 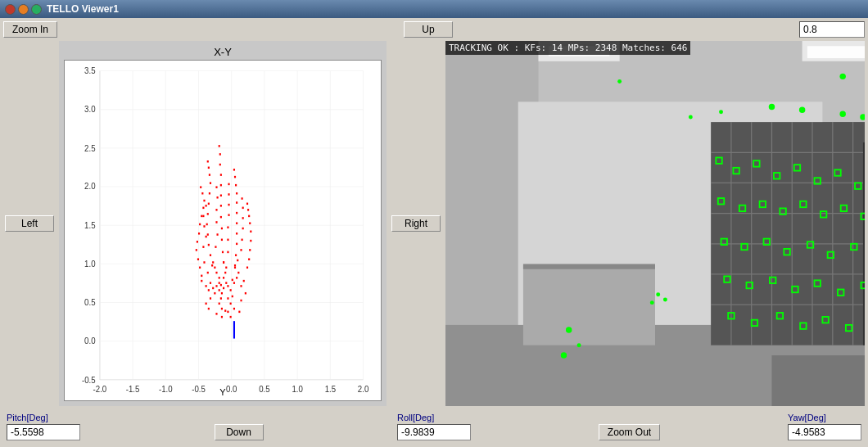 What do you see at coordinates (428, 29) in the screenshot?
I see `up-button: Up` at bounding box center [428, 29].